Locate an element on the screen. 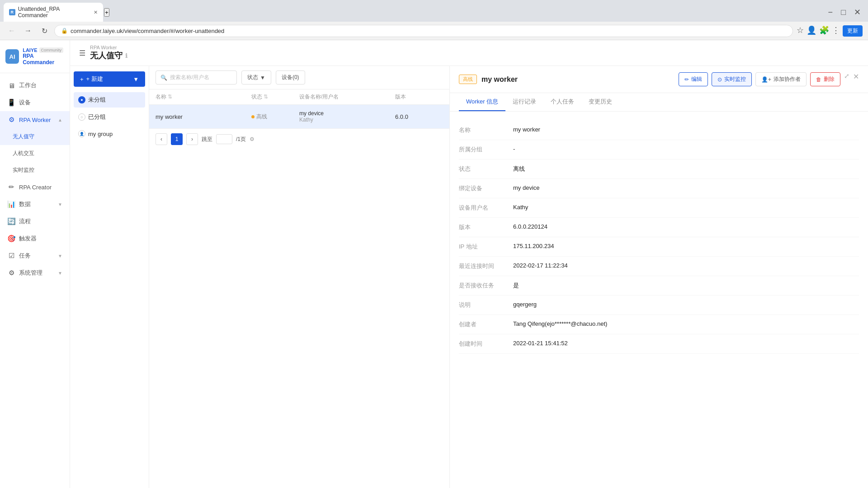  group-label-my-group: my group is located at coordinates (100, 134).